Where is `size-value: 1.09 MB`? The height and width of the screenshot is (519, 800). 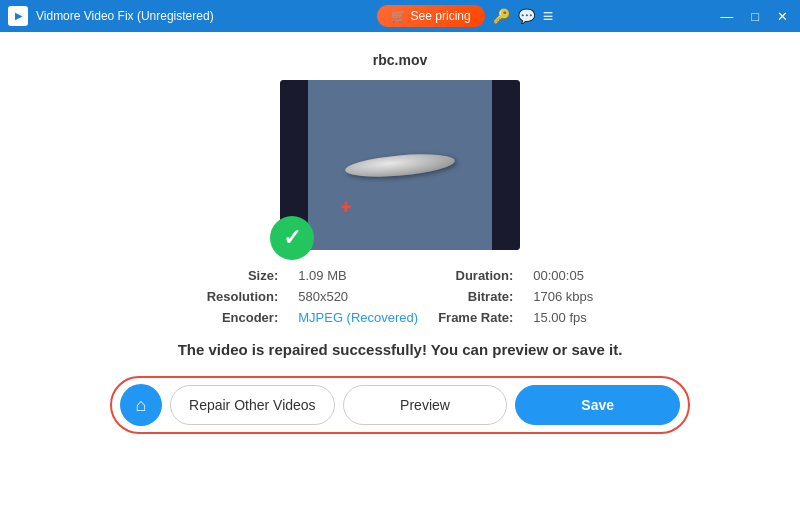
size-value: 1.09 MB is located at coordinates (358, 276).